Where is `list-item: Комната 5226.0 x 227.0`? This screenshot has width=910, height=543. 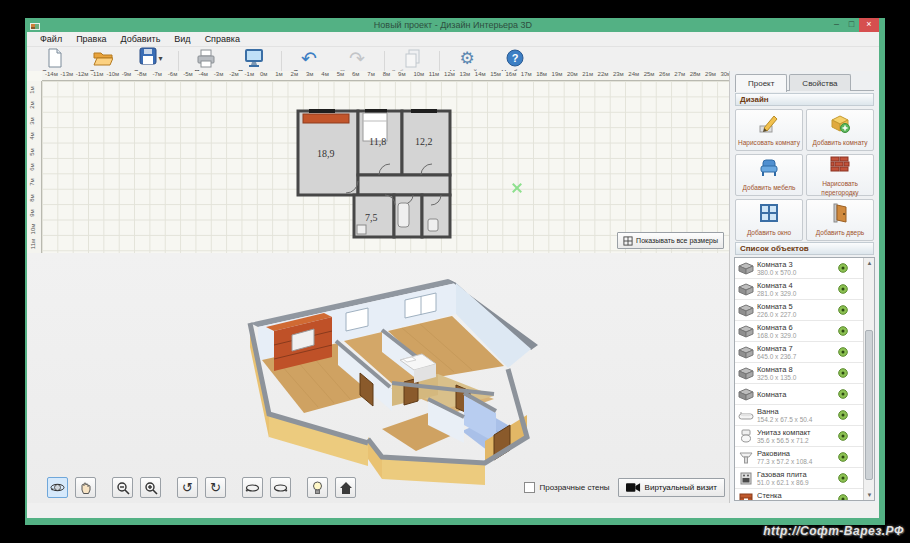
list-item: Комната 5226.0 x 227.0 is located at coordinates (799, 310).